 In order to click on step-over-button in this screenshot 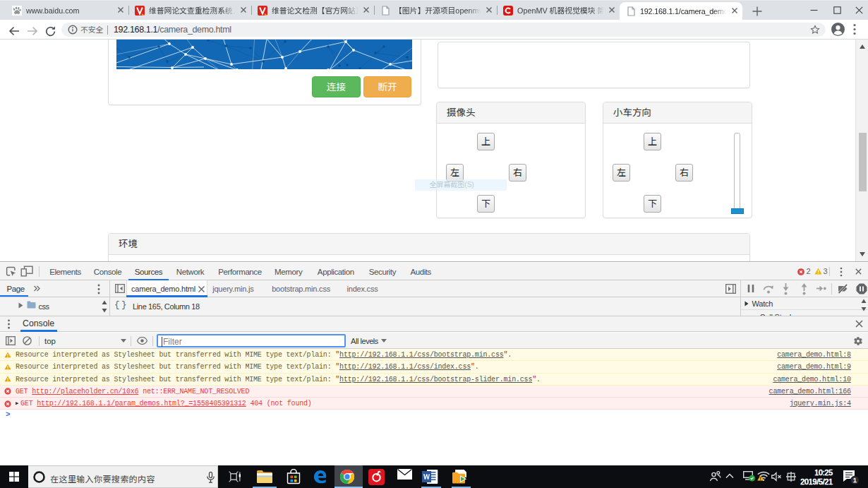, I will do `click(768, 290)`.